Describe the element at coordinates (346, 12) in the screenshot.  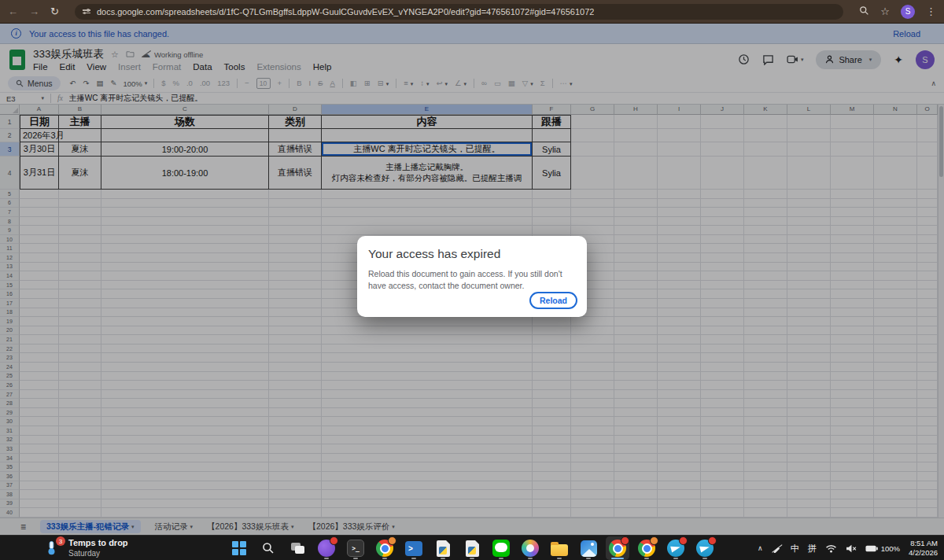
I see `url-text: docs.google.com/spreadsheets/d/1fC-Q7LGm…` at that location.